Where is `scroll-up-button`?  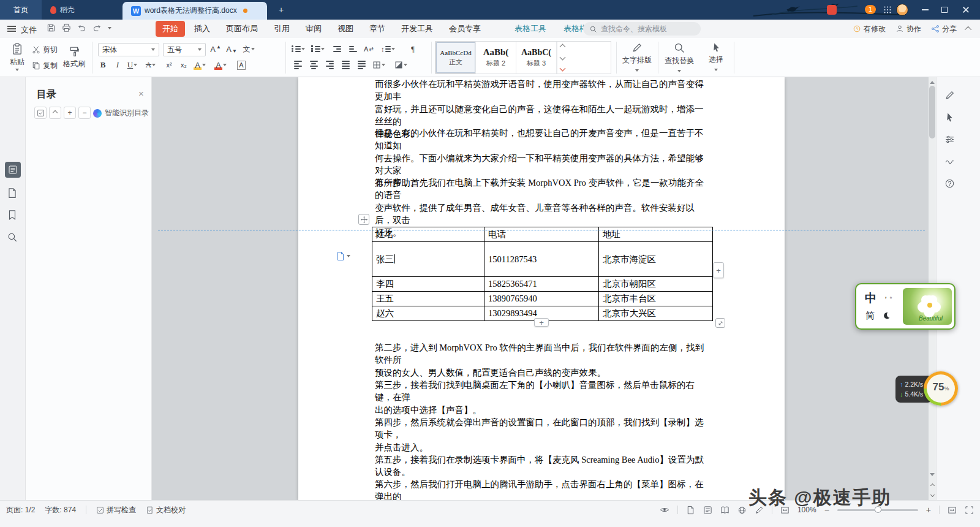
scroll-up-button is located at coordinates (932, 81).